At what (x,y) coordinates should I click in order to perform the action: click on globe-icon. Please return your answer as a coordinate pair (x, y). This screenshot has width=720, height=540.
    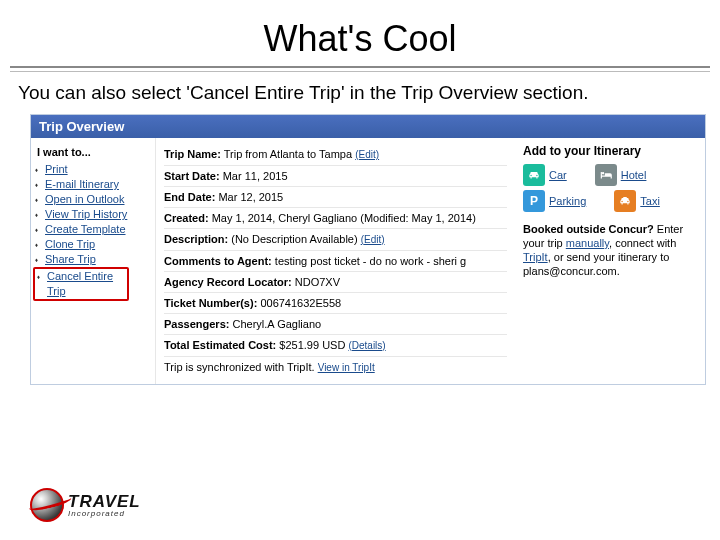
    Looking at the image, I should click on (47, 505).